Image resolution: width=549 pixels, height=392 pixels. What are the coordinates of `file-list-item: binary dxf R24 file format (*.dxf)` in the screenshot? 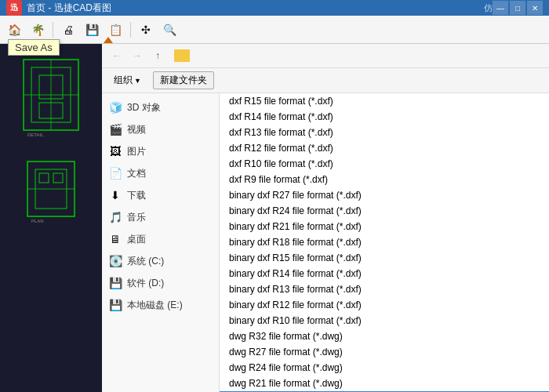 It's located at (384, 211).